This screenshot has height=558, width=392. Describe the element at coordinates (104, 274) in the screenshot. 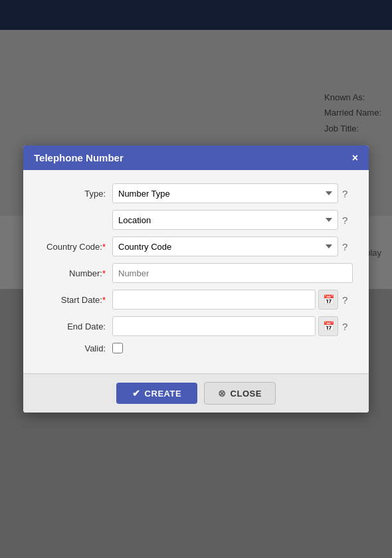

I see `number-required: *` at that location.